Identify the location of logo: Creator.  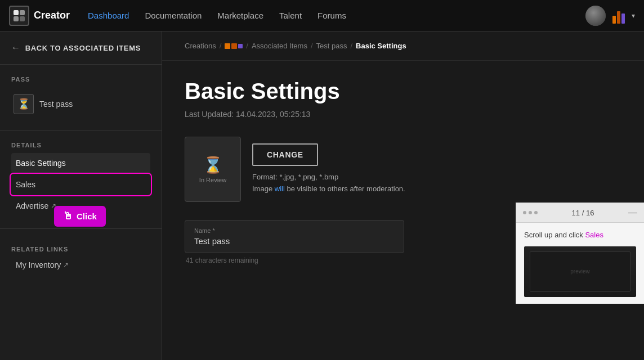
(39, 16).